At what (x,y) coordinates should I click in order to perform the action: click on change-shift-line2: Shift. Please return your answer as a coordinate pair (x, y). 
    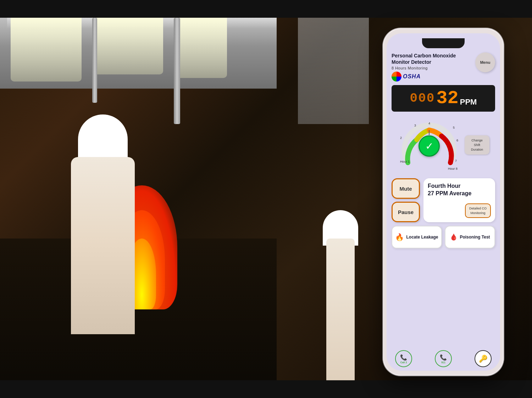
    Looking at the image, I should click on (477, 145).